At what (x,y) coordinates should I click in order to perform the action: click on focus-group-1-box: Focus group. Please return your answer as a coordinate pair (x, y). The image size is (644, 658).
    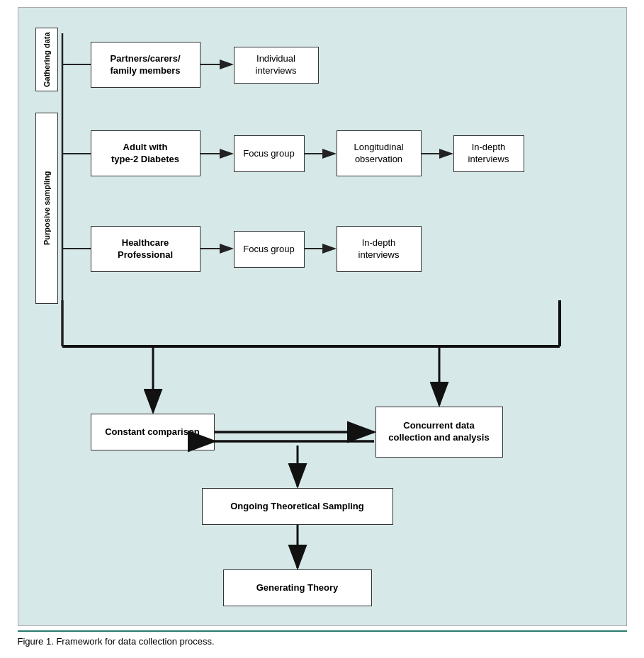
    Looking at the image, I should click on (269, 154).